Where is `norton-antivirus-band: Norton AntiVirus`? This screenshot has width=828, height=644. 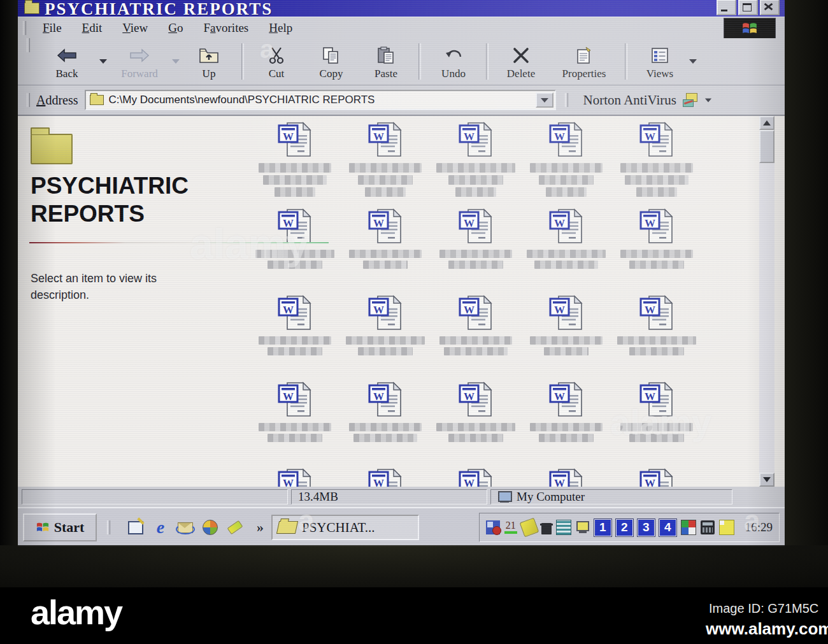
norton-antivirus-band: Norton AntiVirus is located at coordinates (648, 101).